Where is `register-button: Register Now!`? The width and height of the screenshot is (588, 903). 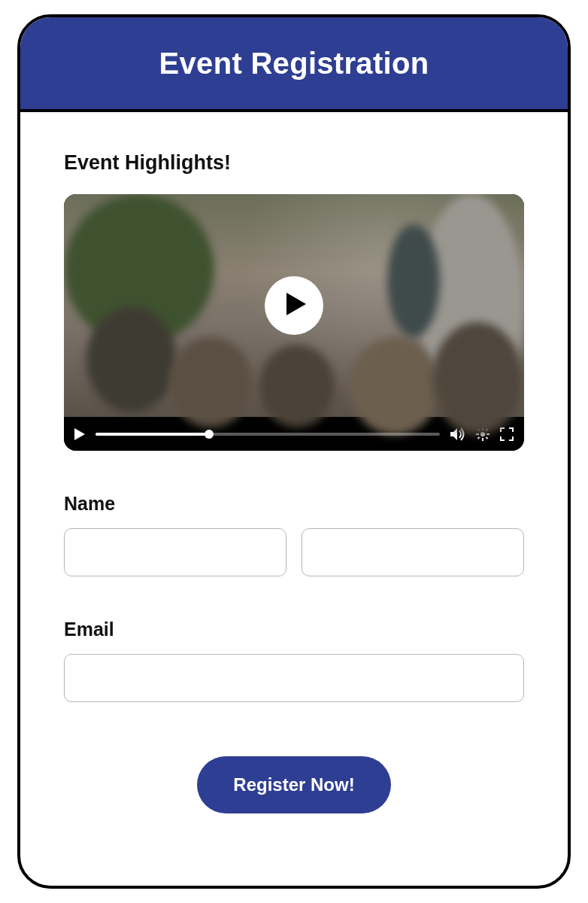 register-button: Register Now! is located at coordinates (293, 785).